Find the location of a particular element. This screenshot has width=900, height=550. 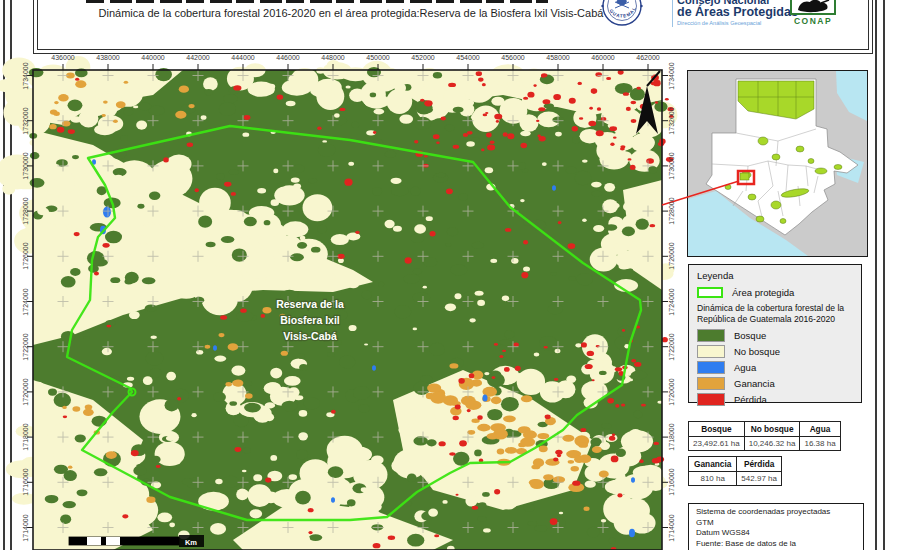

legend-item-label: Bosque is located at coordinates (750, 336).